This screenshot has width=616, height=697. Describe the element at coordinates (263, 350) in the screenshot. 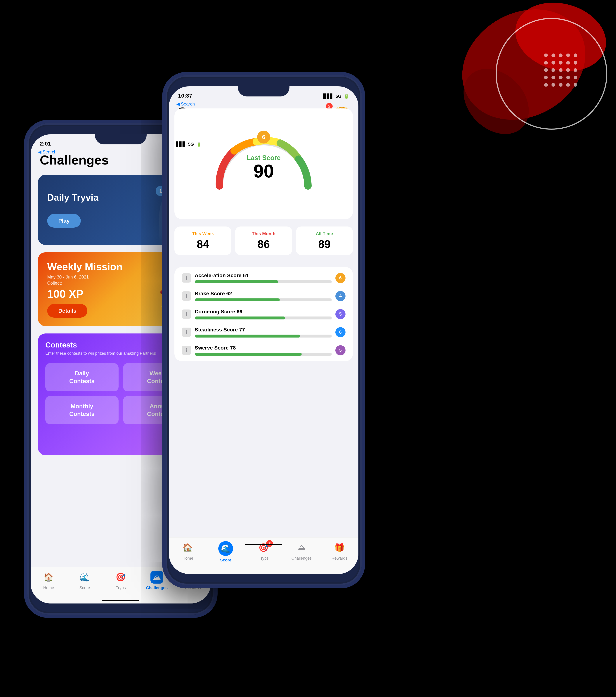

I see `swerve-info: Swerve Score 78` at that location.